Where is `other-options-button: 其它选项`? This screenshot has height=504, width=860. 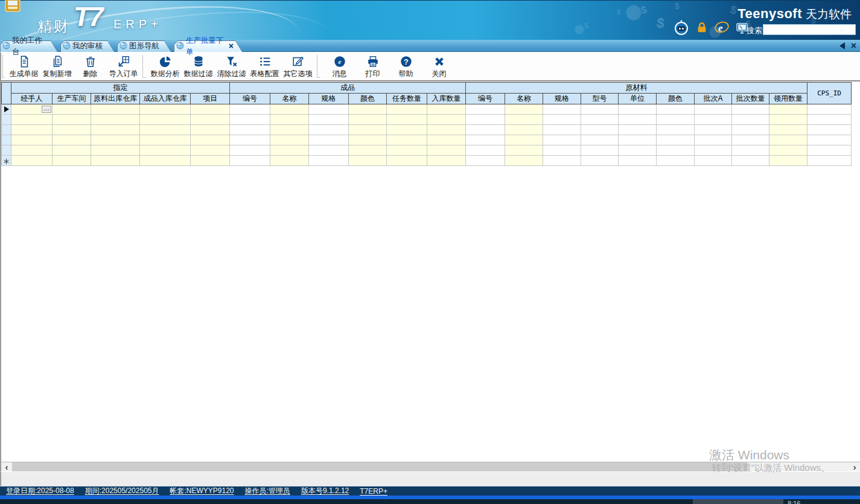
other-options-button: 其它选项 is located at coordinates (298, 66).